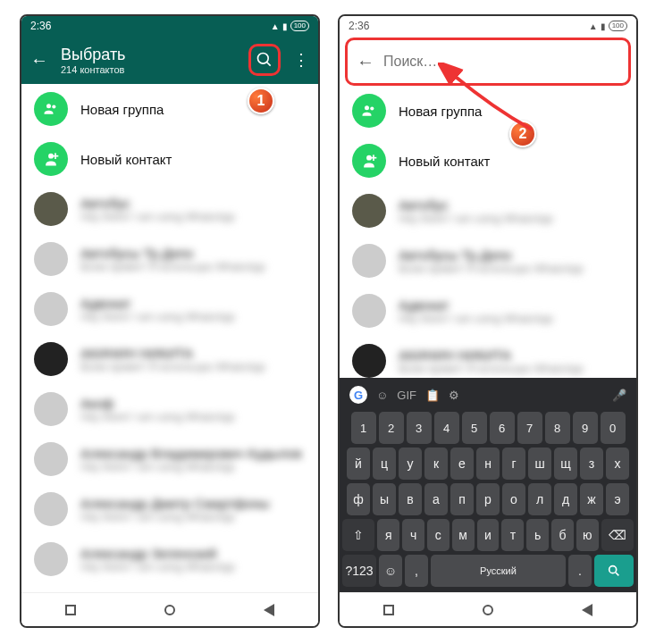 The height and width of the screenshot is (644, 647). I want to click on key: с, so click(438, 535).